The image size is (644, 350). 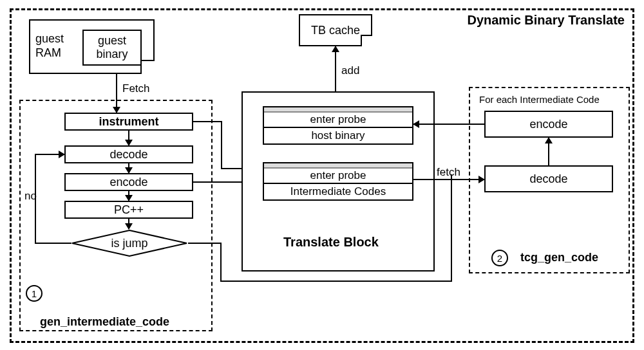 What do you see at coordinates (549, 124) in the screenshot?
I see `tcg-encode-box: encode` at bounding box center [549, 124].